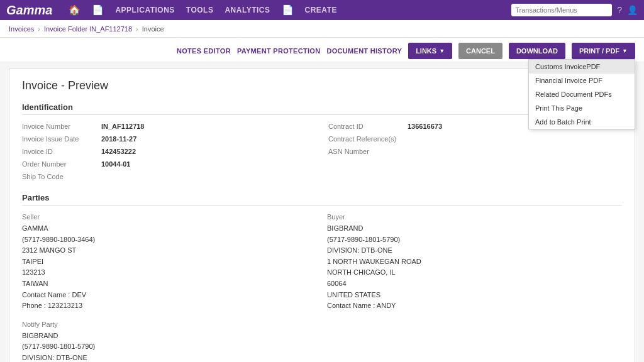 The image size is (644, 362). Describe the element at coordinates (475, 151) in the screenshot. I see `field-asn-number: ASN Number` at that location.